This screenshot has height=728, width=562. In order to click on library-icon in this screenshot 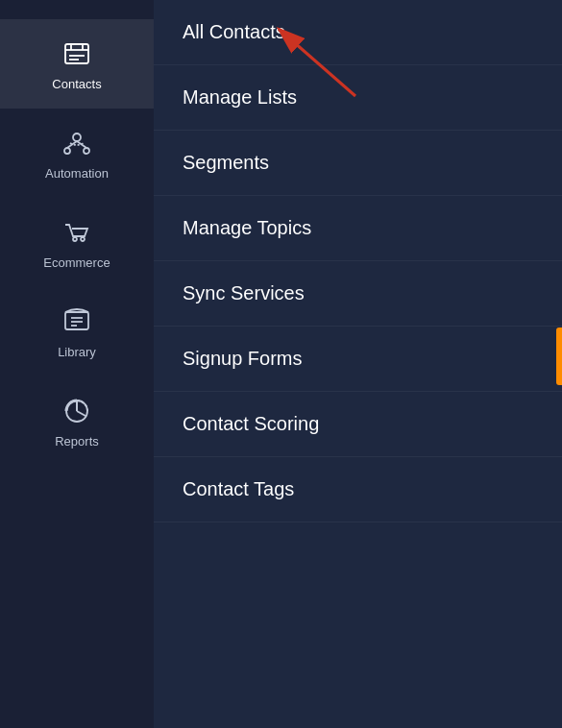, I will do `click(77, 322)`.